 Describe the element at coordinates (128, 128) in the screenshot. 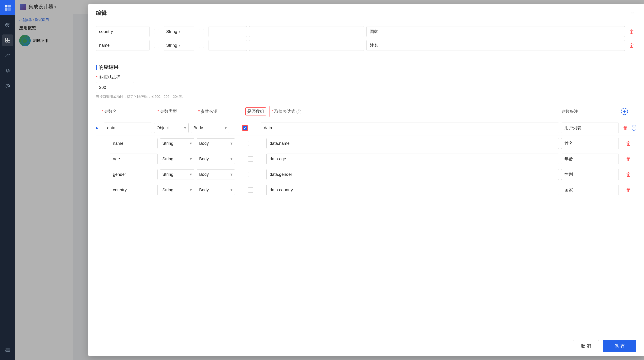

I see `row-data-name-input` at that location.